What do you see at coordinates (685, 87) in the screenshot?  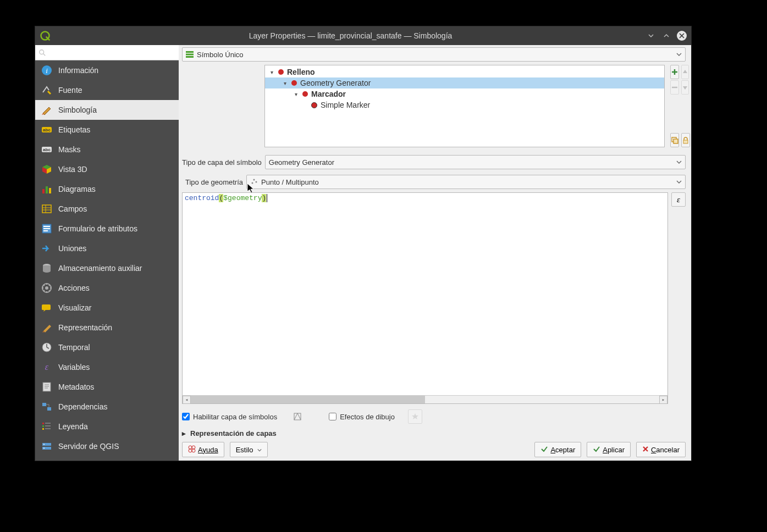 I see `move-down-button` at bounding box center [685, 87].